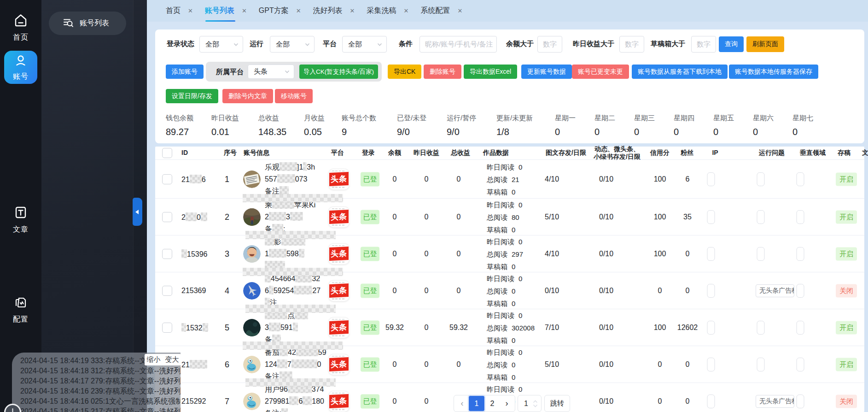 This screenshot has height=412, width=868. What do you see at coordinates (388, 11) in the screenshot?
I see `tab-5: 采集洗稿 ✕` at bounding box center [388, 11].